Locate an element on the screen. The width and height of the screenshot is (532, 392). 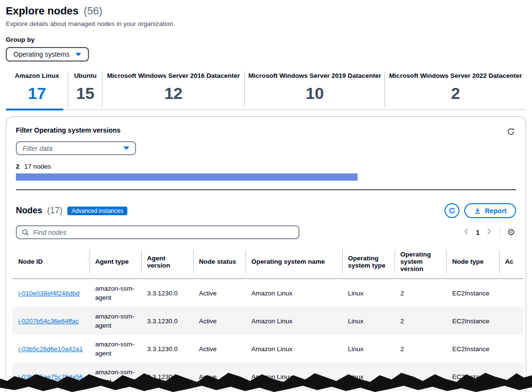
page-title: Explore nodes is located at coordinates (42, 11).